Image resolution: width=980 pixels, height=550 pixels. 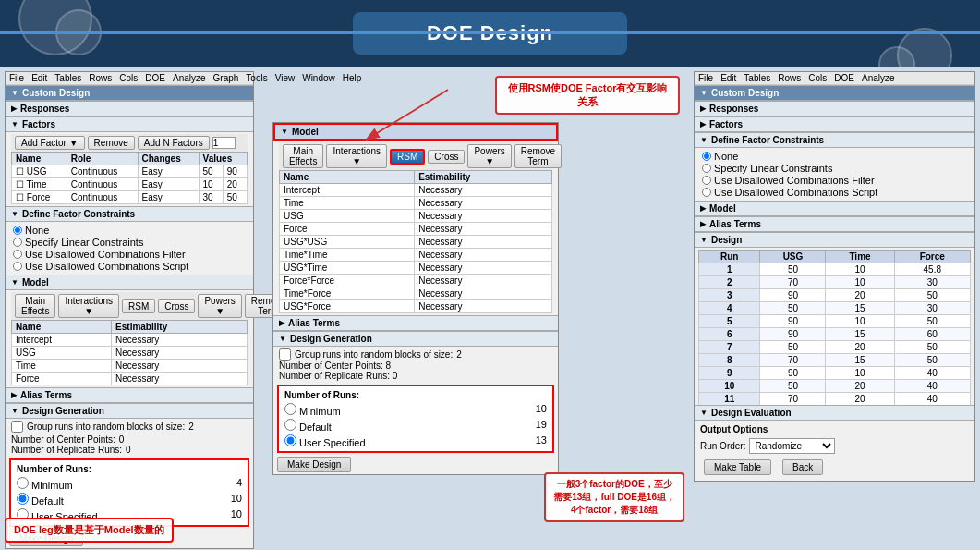 I want to click on table-row: 5901050, so click(x=835, y=322).